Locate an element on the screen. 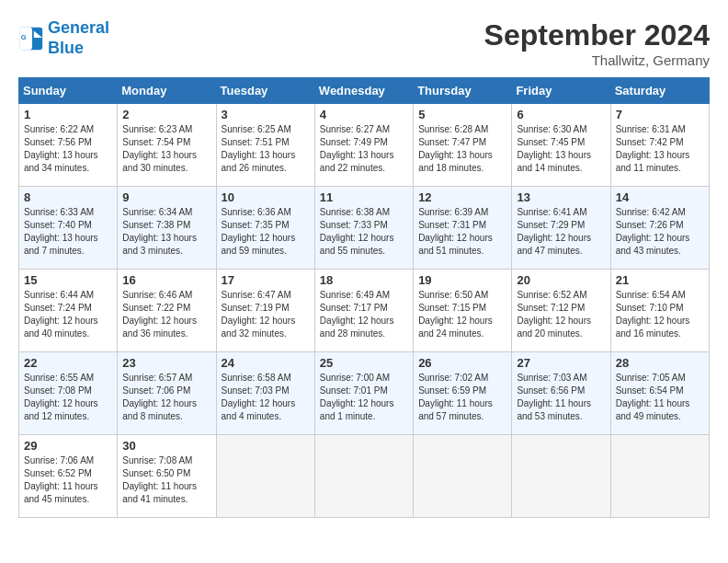  calendar-week-5: 29 Sunrise: 7:06 AM Sunset: 6:52 PM Dayl… is located at coordinates (364, 477).